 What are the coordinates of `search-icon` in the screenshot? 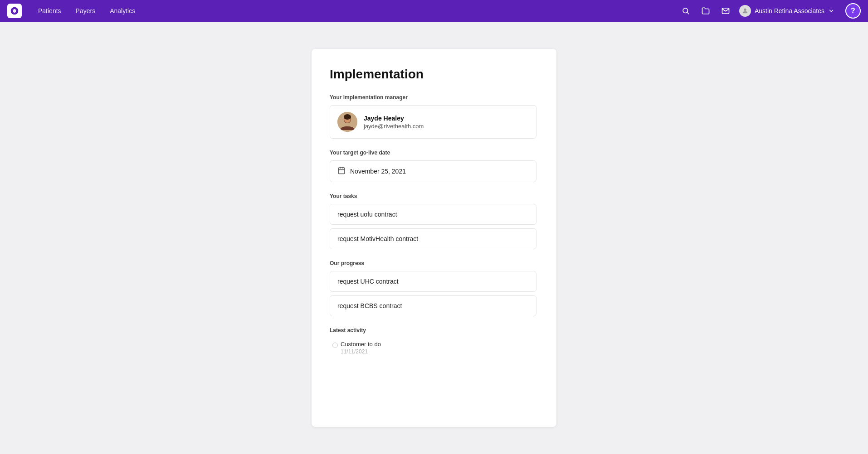 It's located at (686, 11).